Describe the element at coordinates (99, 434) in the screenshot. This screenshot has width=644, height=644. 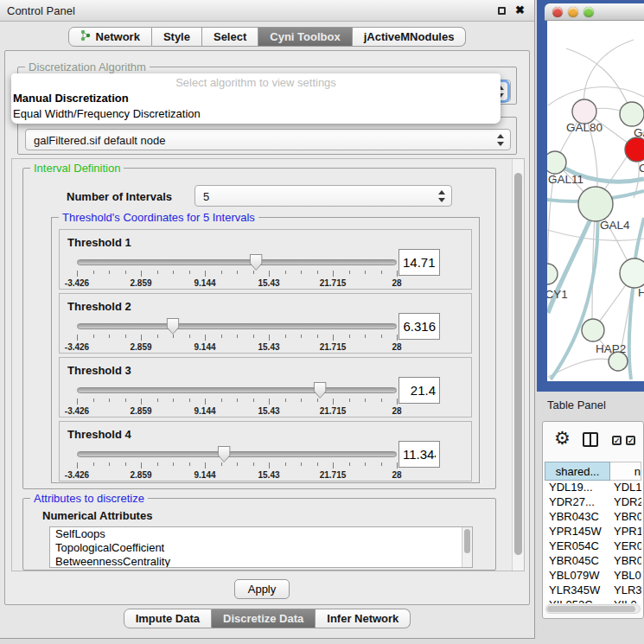
I see `threshold-label: Threshold 4` at that location.